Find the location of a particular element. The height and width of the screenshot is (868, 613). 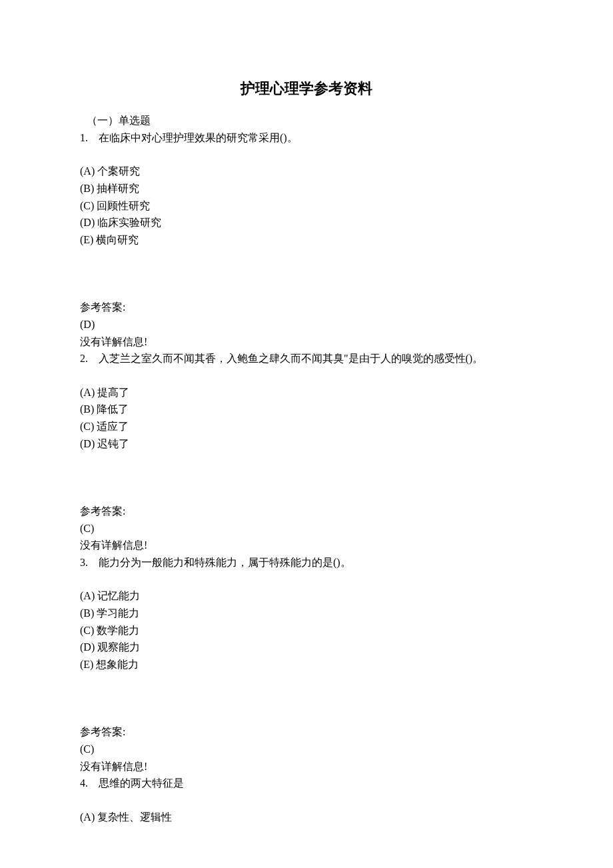

question-number: 2. is located at coordinates (84, 359).